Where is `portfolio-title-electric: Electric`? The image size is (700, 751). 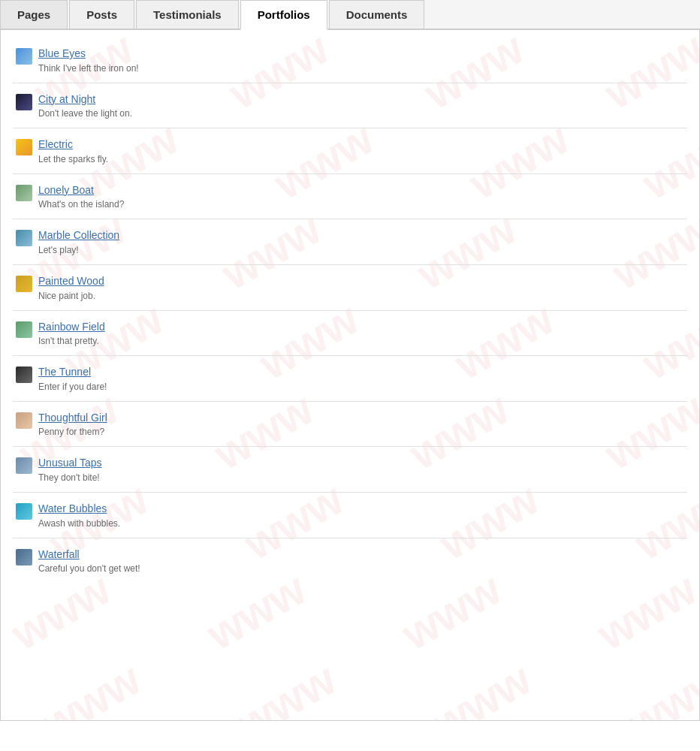
portfolio-title-electric: Electric is located at coordinates (74, 145).